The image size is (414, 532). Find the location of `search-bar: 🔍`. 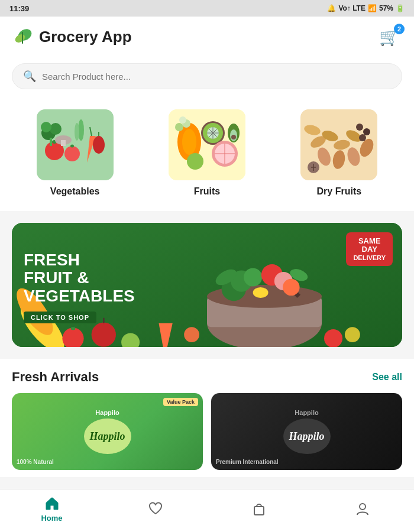

search-bar: 🔍 is located at coordinates (207, 76).